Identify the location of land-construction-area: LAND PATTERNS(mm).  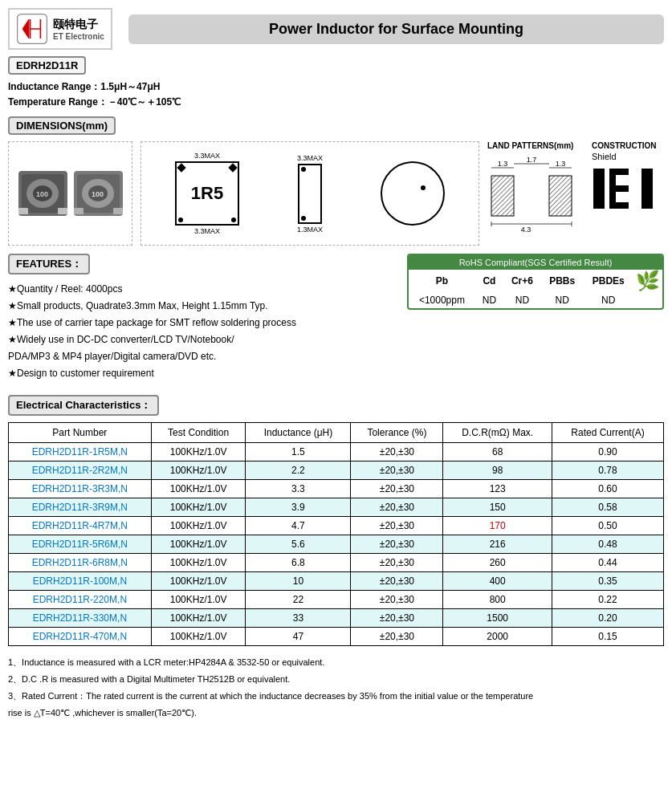
(576, 192).